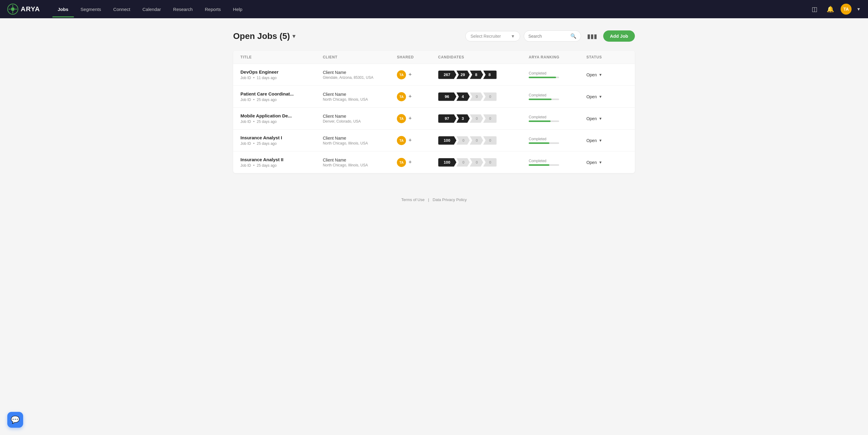 This screenshot has width=868, height=435. What do you see at coordinates (476, 162) in the screenshot?
I see `pipeline-segment-2: 0` at bounding box center [476, 162].